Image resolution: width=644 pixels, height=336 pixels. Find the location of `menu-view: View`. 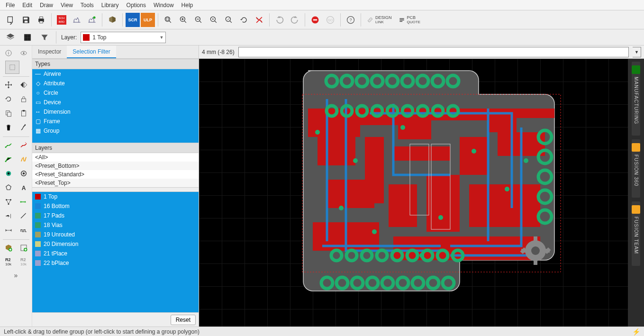

menu-view: View is located at coordinates (67, 5).